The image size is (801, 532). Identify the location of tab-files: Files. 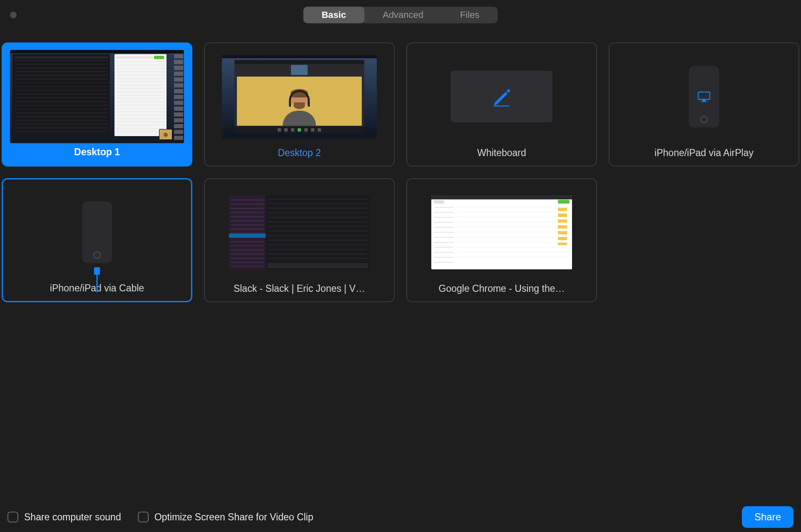
(470, 15).